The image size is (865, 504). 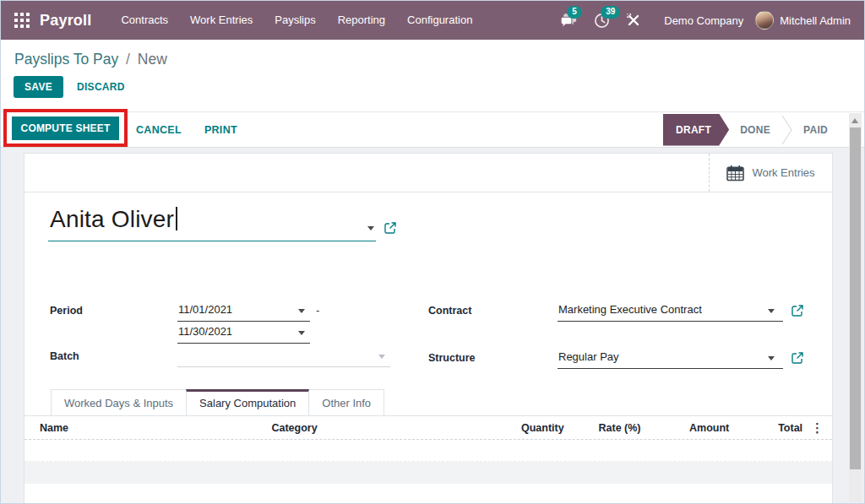 What do you see at coordinates (284, 358) in the screenshot?
I see `batch-input` at bounding box center [284, 358].